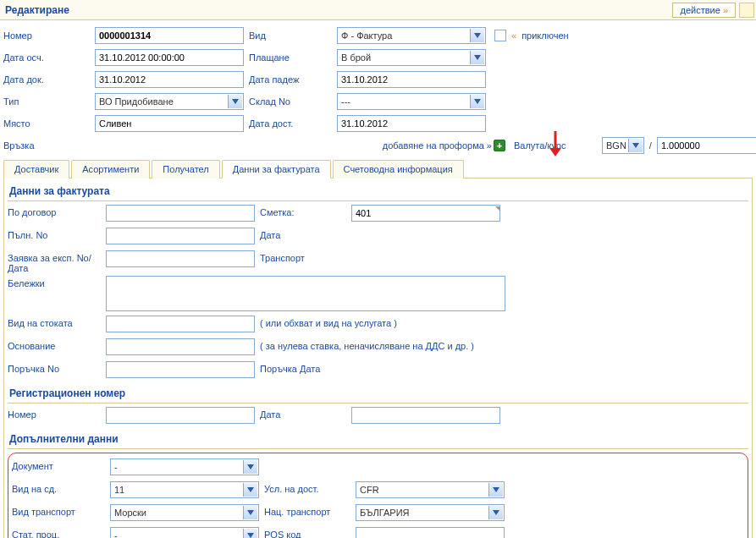  What do you see at coordinates (430, 513) in the screenshot?
I see `national-transport-select: БЪЛГАРИЯ` at bounding box center [430, 513].